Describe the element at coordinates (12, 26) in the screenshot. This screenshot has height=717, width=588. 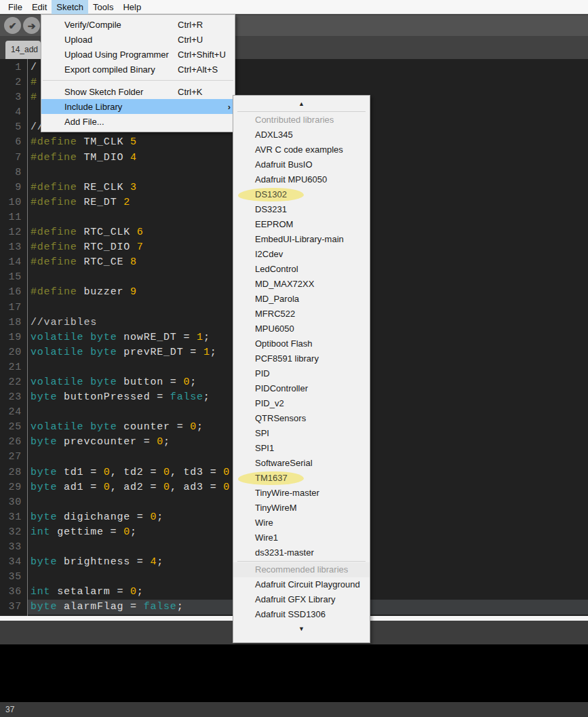
I see `verify-button: ✔` at that location.